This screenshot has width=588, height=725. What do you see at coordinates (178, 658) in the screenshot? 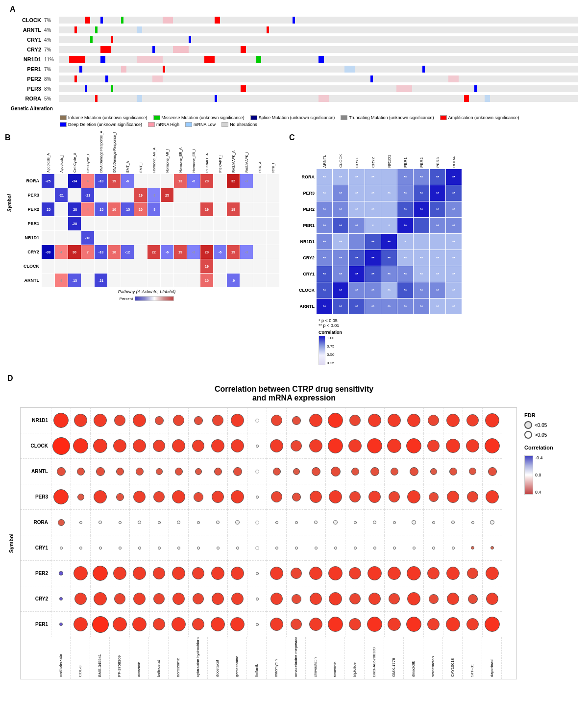
I see `bubble-col-label: bortezomib` at bounding box center [178, 658].